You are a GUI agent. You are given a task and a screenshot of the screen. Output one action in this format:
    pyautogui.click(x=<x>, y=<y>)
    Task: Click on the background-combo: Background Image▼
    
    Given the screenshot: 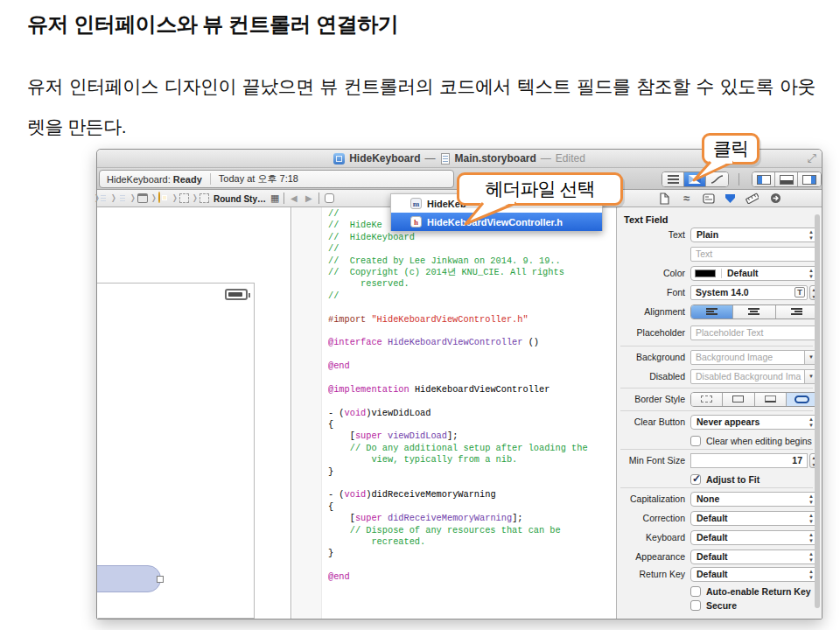 What is the action you would take?
    pyautogui.click(x=754, y=357)
    